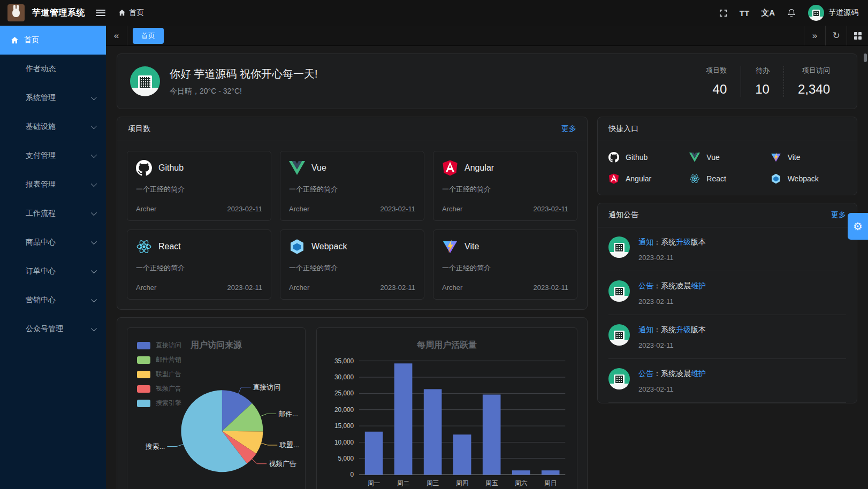 The height and width of the screenshot is (489, 868). Describe the element at coordinates (159, 375) in the screenshot. I see `legend-item-2: 联盟广告` at that location.